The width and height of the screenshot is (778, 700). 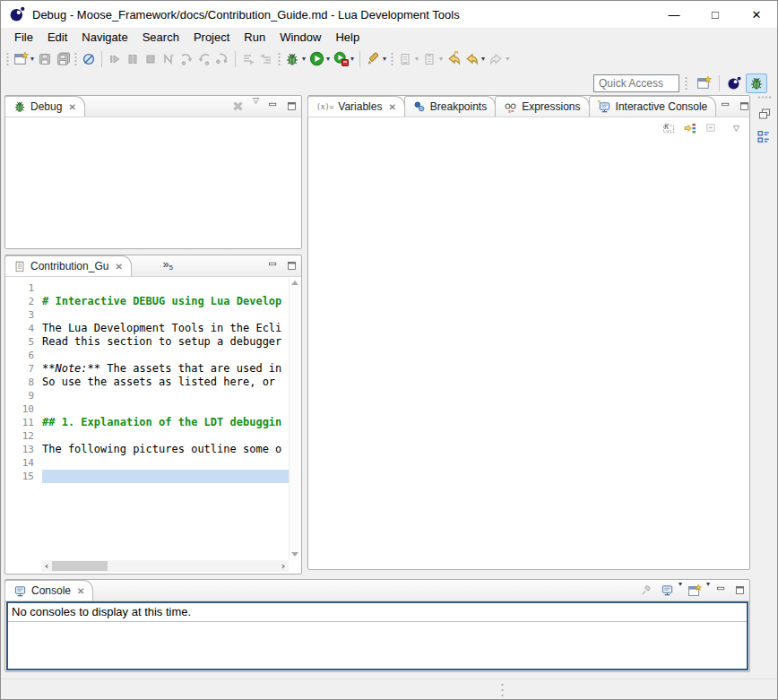 What do you see at coordinates (734, 83) in the screenshot?
I see `lua-perspective-button` at bounding box center [734, 83].